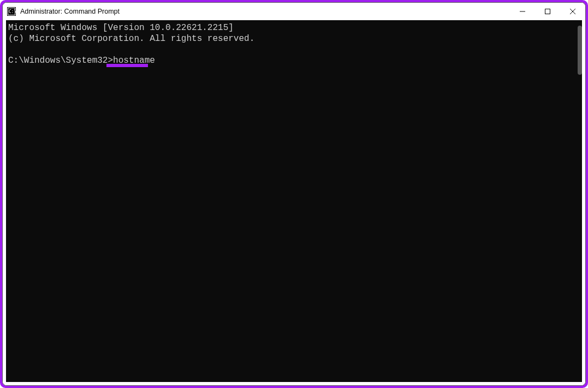  I want to click on terminal-prompt: C:\Windows\System32>, so click(61, 61).